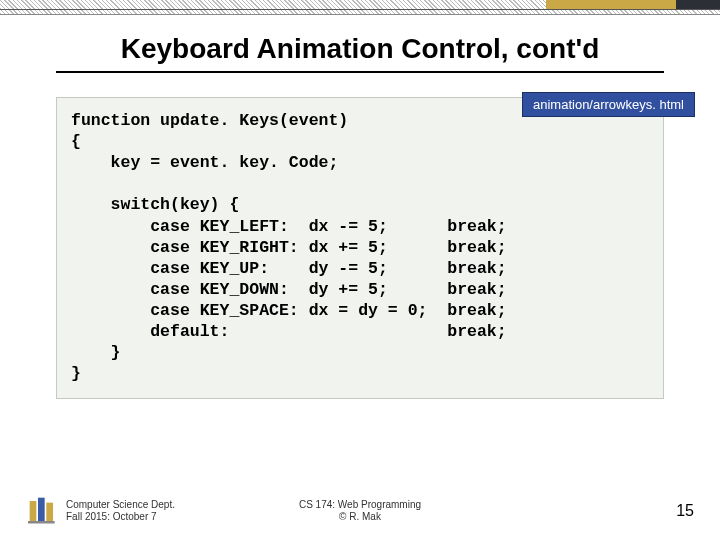 Image resolution: width=720 pixels, height=540 pixels. What do you see at coordinates (360, 5) in the screenshot?
I see `decorative-top-bars` at bounding box center [360, 5].